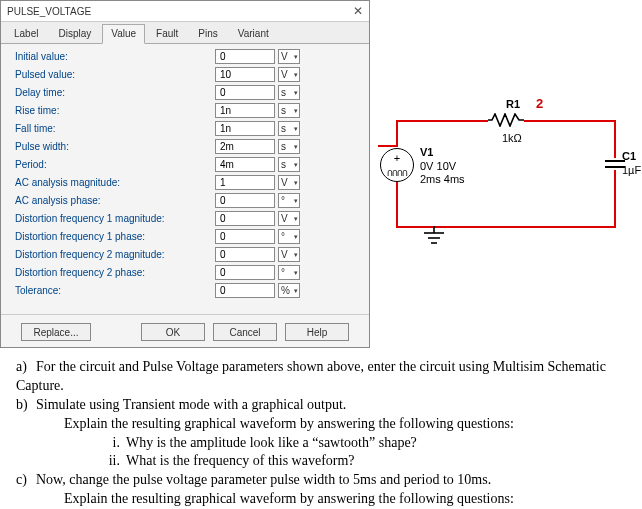 This screenshot has width=642, height=509. What do you see at coordinates (289, 498) in the screenshot?
I see `question-c-explain: Explain the resulting graphical waveform…` at bounding box center [289, 498].